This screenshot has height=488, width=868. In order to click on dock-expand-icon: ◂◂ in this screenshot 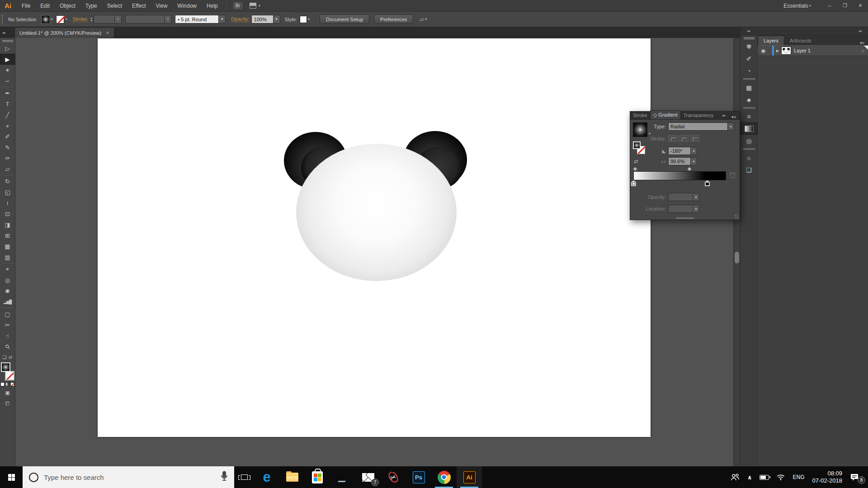, I will do `click(748, 31)`.